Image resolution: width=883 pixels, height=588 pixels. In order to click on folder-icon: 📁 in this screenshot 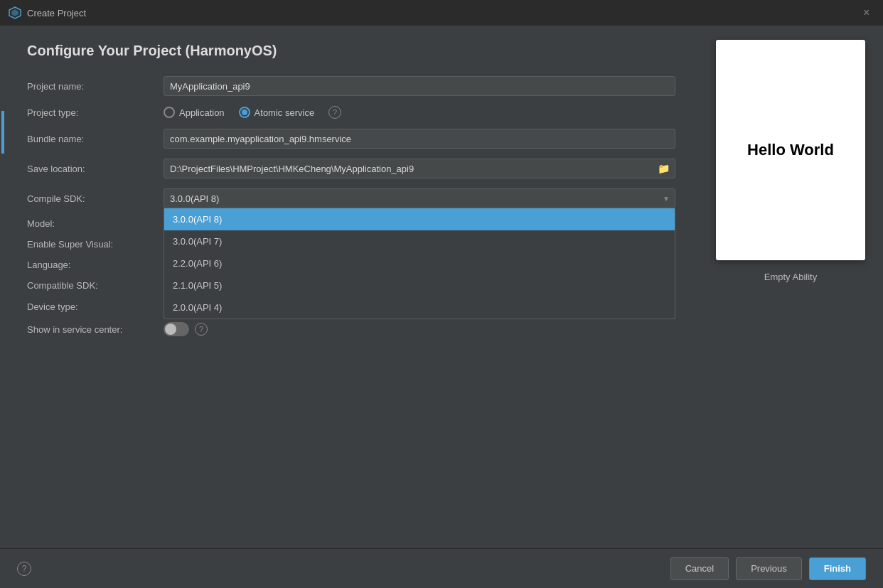, I will do `click(664, 169)`.